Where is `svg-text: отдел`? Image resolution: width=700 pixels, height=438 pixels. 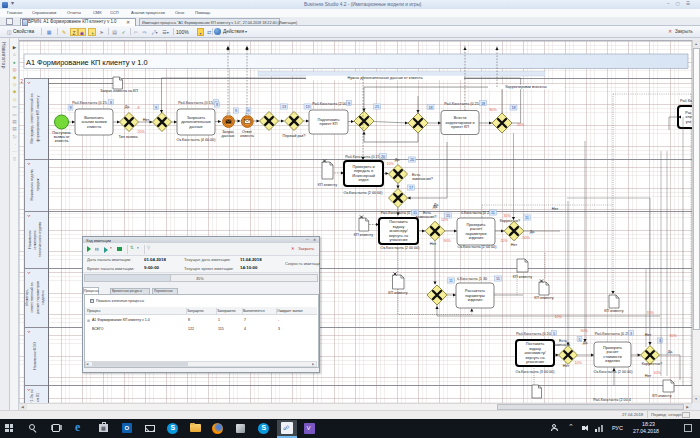
svg-text: отдел is located at coordinates (363, 180).